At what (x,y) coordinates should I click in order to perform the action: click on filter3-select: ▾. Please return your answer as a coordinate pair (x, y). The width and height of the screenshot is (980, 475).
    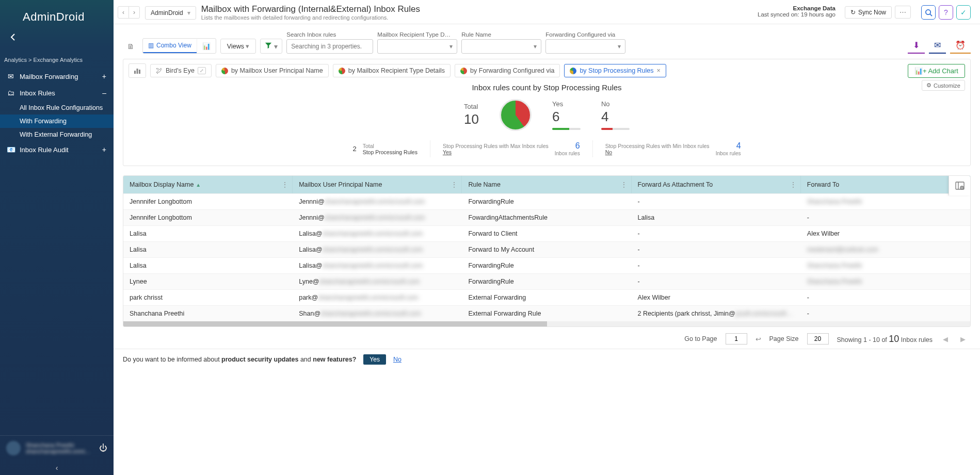
    Looking at the image, I should click on (585, 46).